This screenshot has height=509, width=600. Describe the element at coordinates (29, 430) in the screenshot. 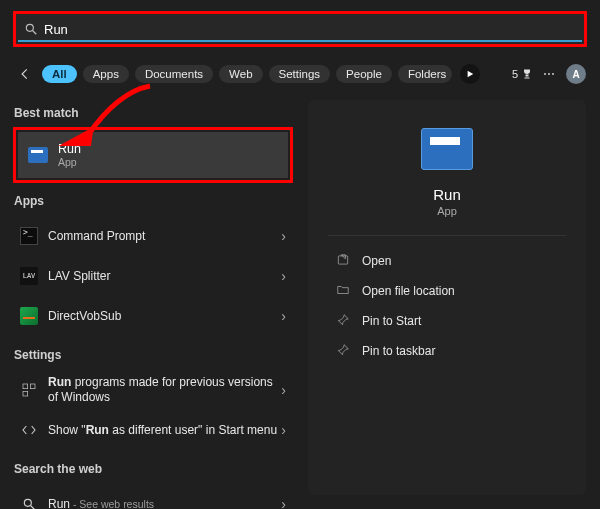

I see `developer-icon` at that location.